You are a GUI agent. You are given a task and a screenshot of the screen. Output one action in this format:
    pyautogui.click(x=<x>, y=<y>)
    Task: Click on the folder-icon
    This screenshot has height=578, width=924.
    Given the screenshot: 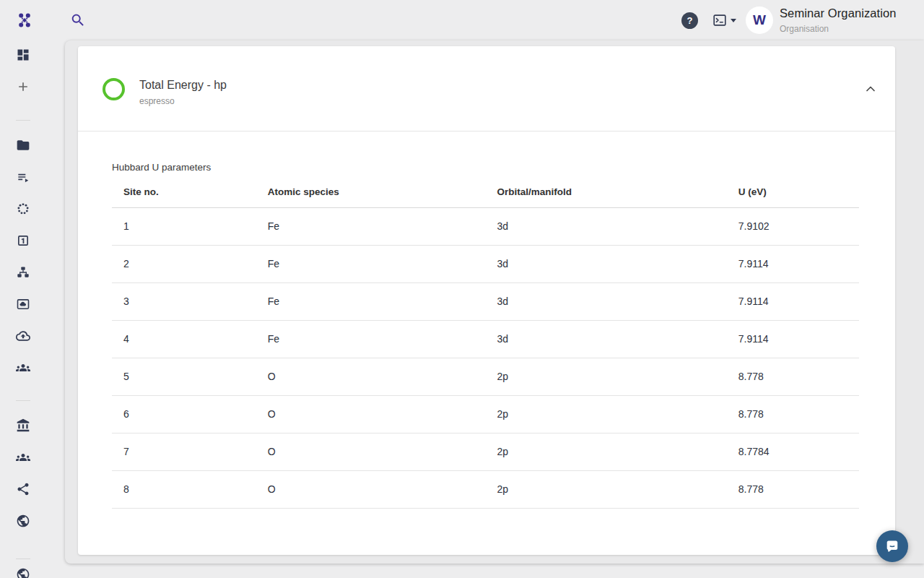 What is the action you would take?
    pyautogui.click(x=23, y=145)
    